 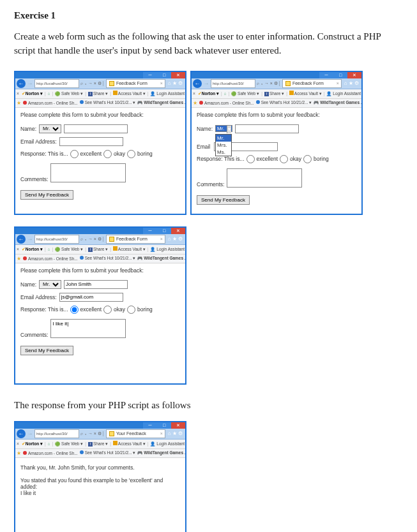 I want to click on salutation-select-open: Mr. Mr. Mrs. Ms., so click(x=224, y=129).